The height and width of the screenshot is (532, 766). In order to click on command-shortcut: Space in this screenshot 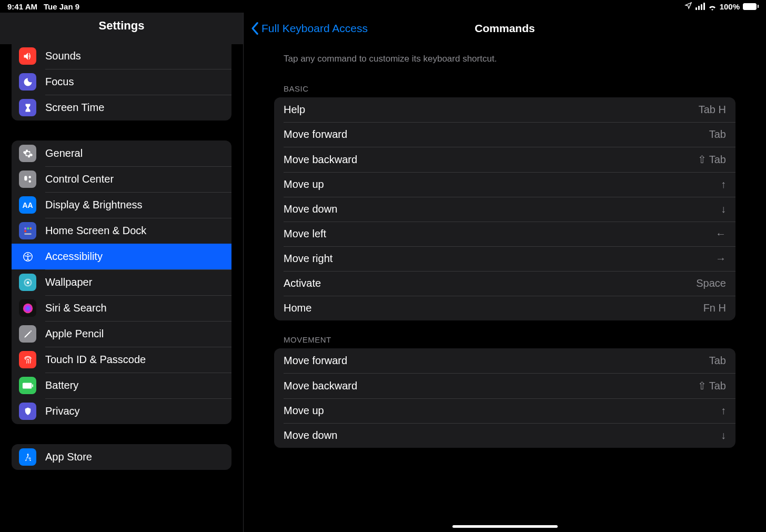, I will do `click(711, 283)`.